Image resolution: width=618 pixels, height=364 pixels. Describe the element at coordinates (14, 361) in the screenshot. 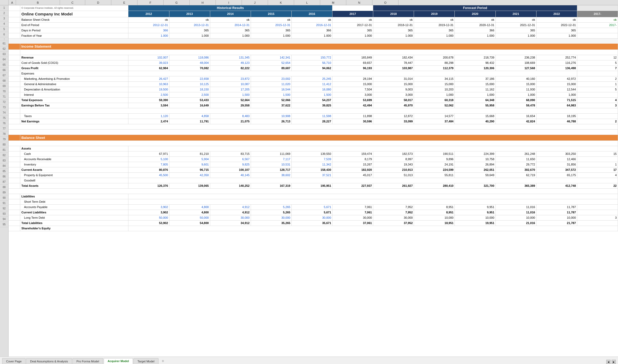

I see `tab-cover-page: Cover Page` at that location.